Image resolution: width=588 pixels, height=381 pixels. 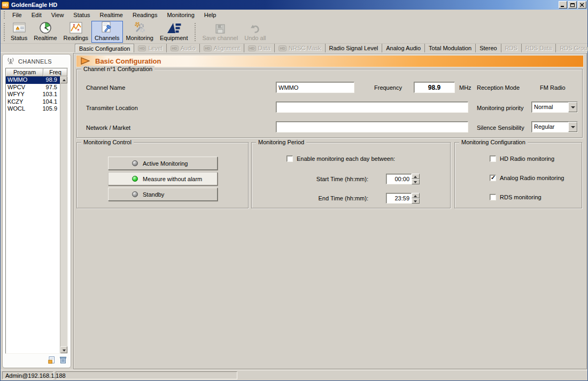 What do you see at coordinates (222, 48) in the screenshot?
I see `tab-alignment: HDAlignment` at bounding box center [222, 48].